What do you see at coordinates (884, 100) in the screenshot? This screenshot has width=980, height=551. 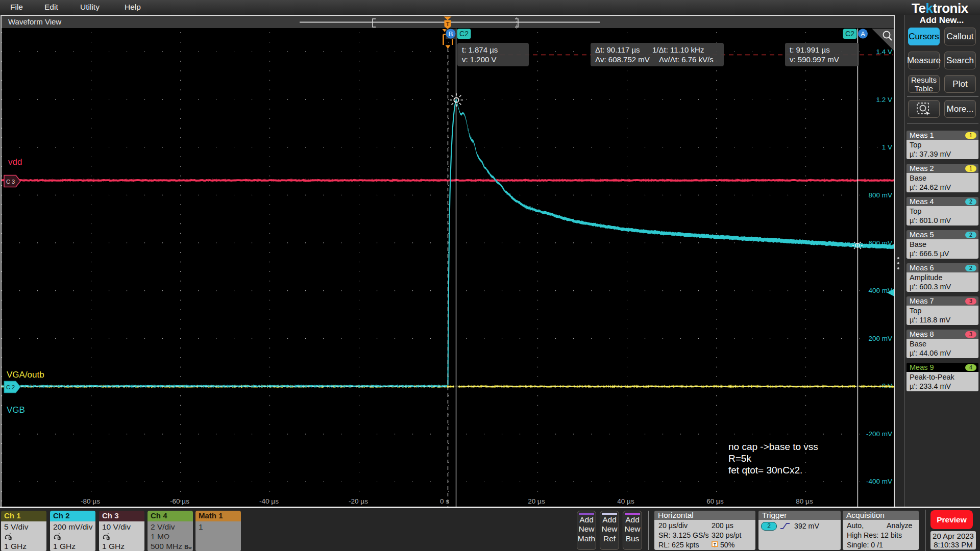 I see `svg-text: 1.2 V` at bounding box center [884, 100].